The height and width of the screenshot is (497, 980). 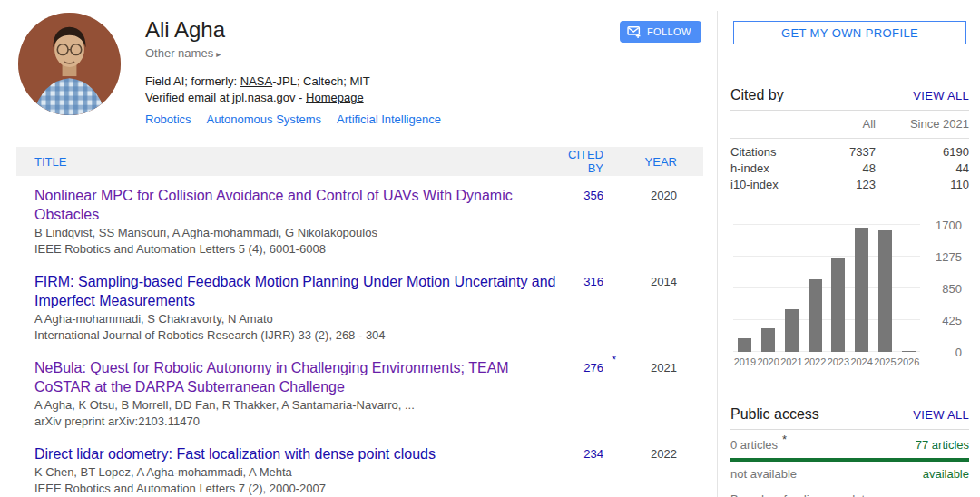 What do you see at coordinates (192, 82) in the screenshot?
I see `affiliation-text: Field AI; formerly:` at bounding box center [192, 82].